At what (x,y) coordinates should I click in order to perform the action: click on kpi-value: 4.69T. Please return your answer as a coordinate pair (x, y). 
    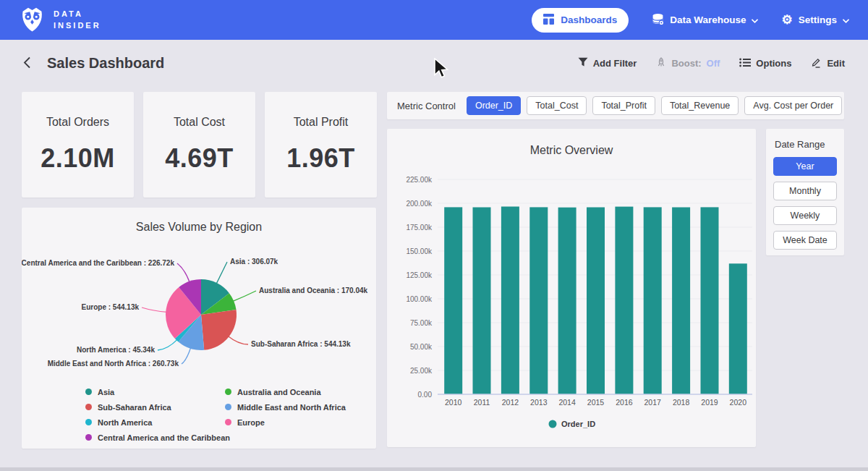
    Looking at the image, I should click on (200, 158).